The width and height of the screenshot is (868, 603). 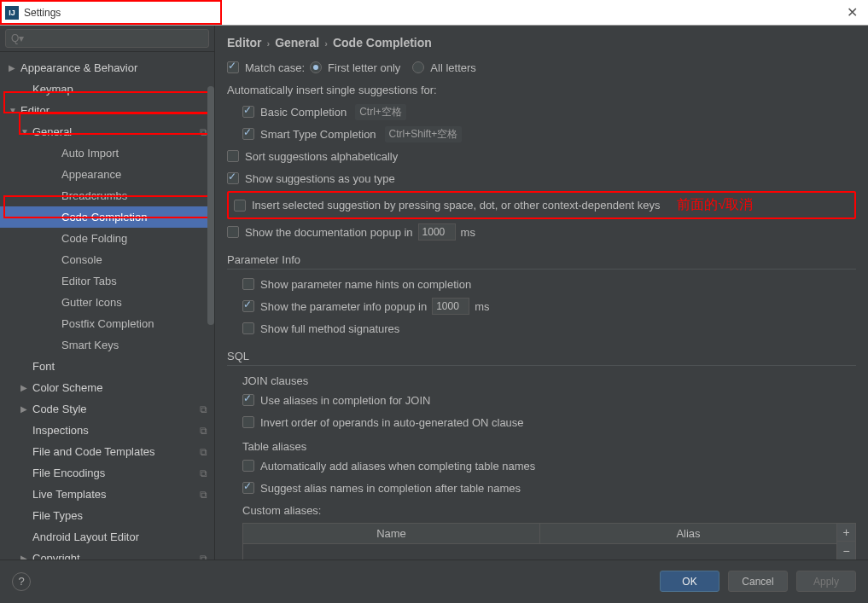 What do you see at coordinates (233, 232) in the screenshot?
I see `doc-popup-checkbox` at bounding box center [233, 232].